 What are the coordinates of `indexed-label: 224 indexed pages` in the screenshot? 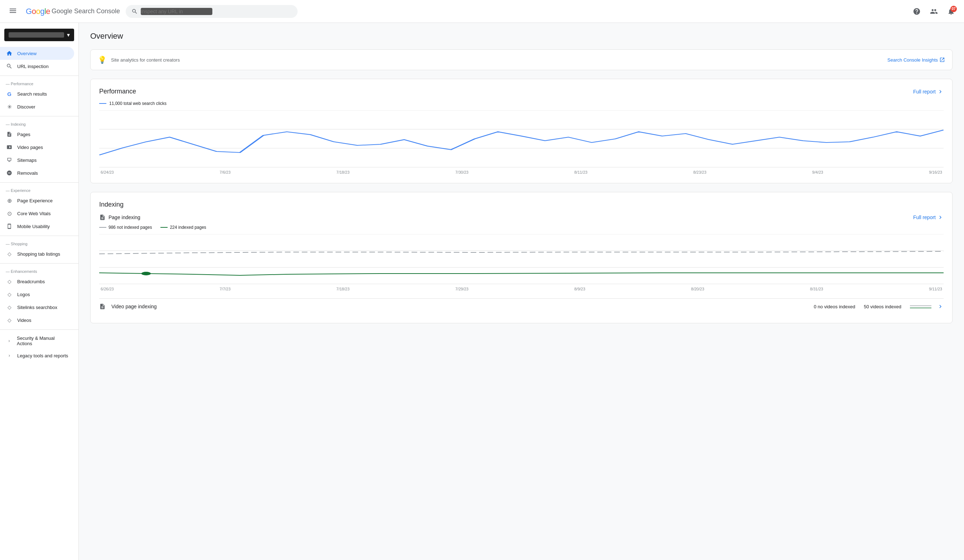 It's located at (188, 227).